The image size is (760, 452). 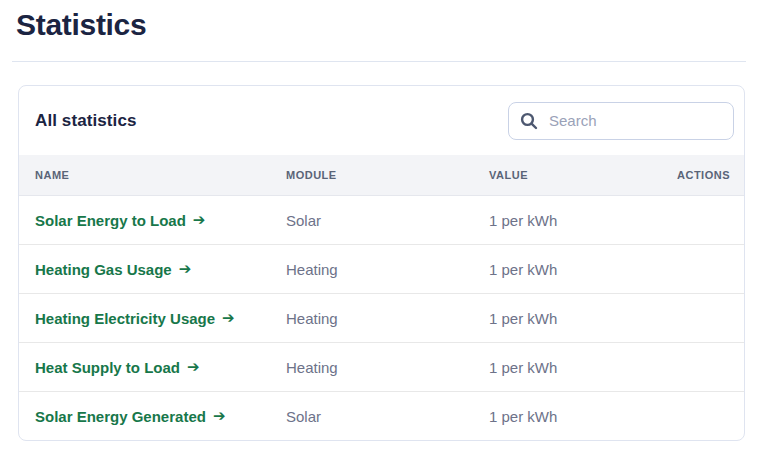 I want to click on table-row: Solar Energy to Load ➔ Solar 1 per kWh, so click(x=382, y=220).